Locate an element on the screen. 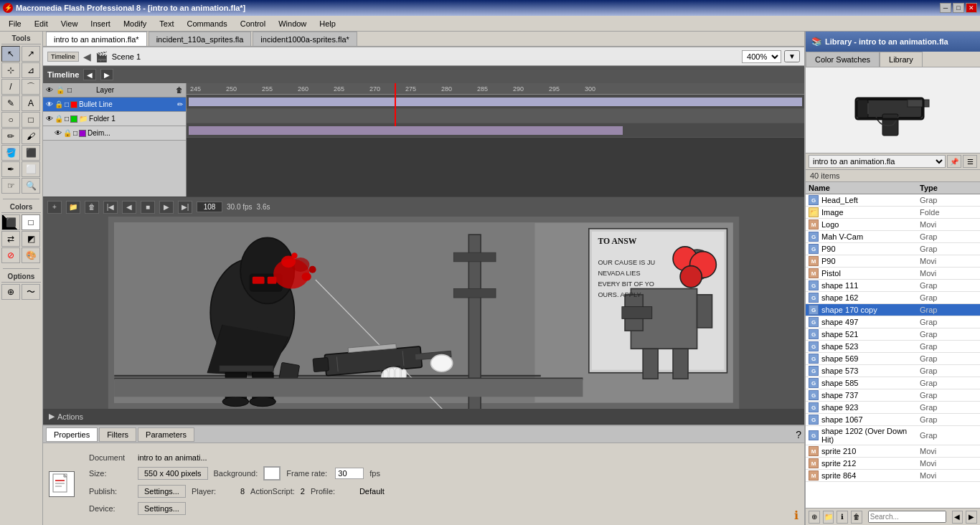 This screenshot has height=525, width=980. playhead is located at coordinates (395, 105).